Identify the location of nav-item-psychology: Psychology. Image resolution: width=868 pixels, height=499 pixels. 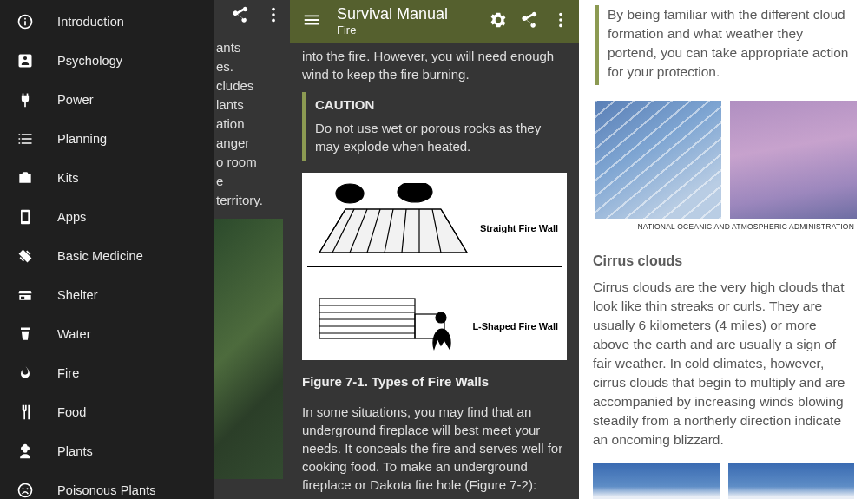
(108, 61).